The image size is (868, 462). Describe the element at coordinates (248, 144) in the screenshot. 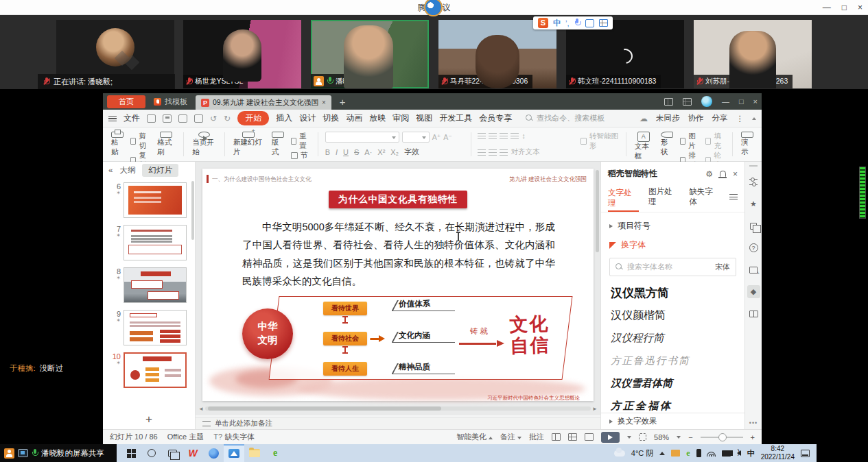

I see `new-slide-button: 新建幻灯片` at that location.